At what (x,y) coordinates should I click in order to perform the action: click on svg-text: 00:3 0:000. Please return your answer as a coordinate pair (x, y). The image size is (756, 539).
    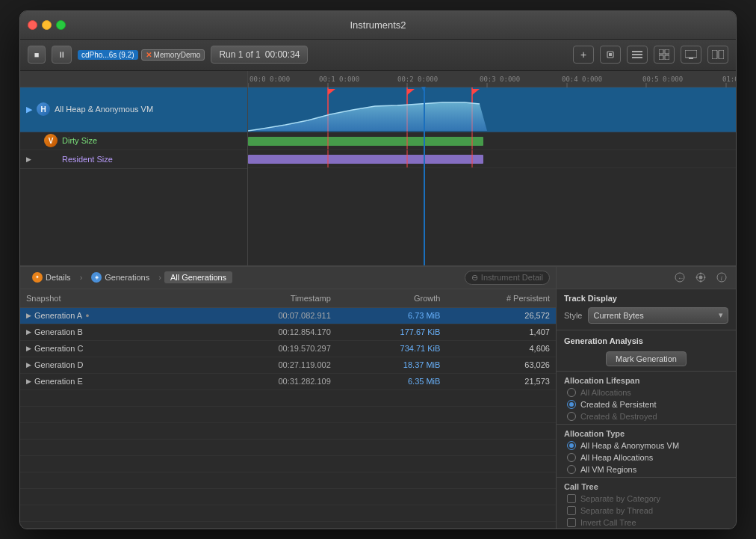
    Looking at the image, I should click on (500, 79).